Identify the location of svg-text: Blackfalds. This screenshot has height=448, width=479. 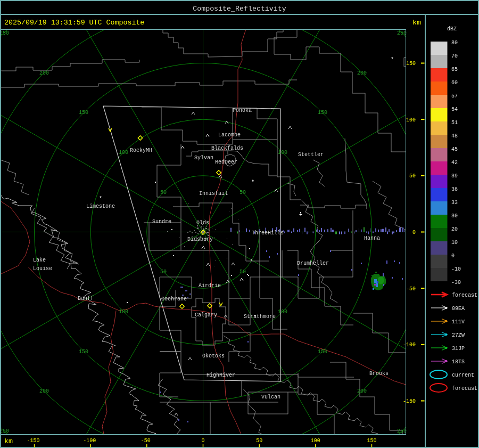
(227, 148).